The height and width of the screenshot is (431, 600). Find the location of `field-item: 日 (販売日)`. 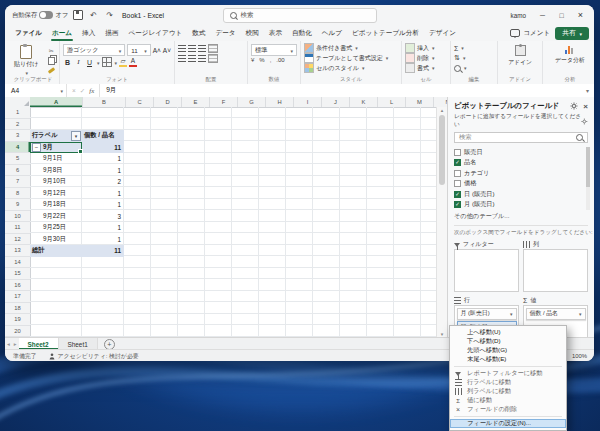

field-item: 日 (販売日) is located at coordinates (519, 194).